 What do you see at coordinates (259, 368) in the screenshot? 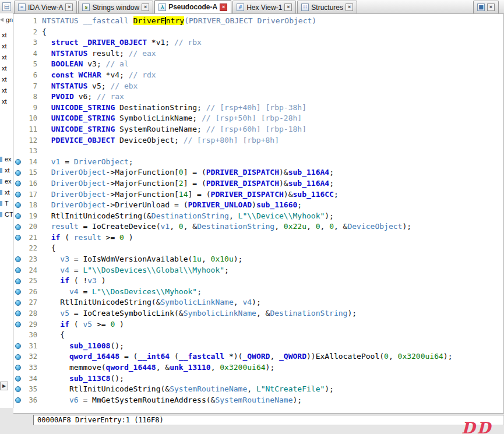
I see `code-line: 33 memmove(qword_16448, &unk_13110, 0x32…` at bounding box center [259, 368].